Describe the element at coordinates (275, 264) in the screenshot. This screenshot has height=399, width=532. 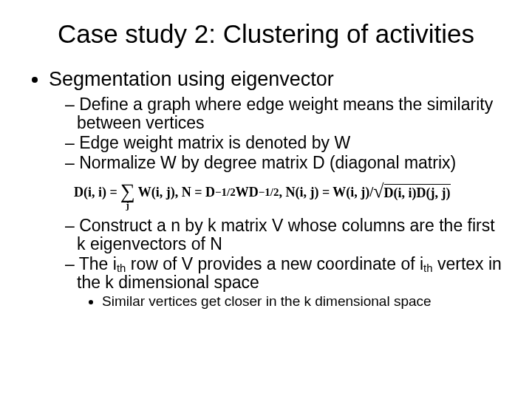
I see `l2-text: row of V provides a new coordinate of i` at that location.